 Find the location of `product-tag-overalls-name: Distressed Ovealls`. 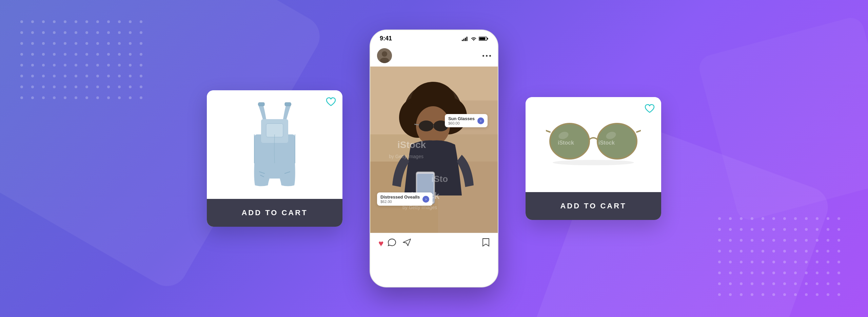

product-tag-overalls-name: Distressed Ovealls is located at coordinates (400, 197).